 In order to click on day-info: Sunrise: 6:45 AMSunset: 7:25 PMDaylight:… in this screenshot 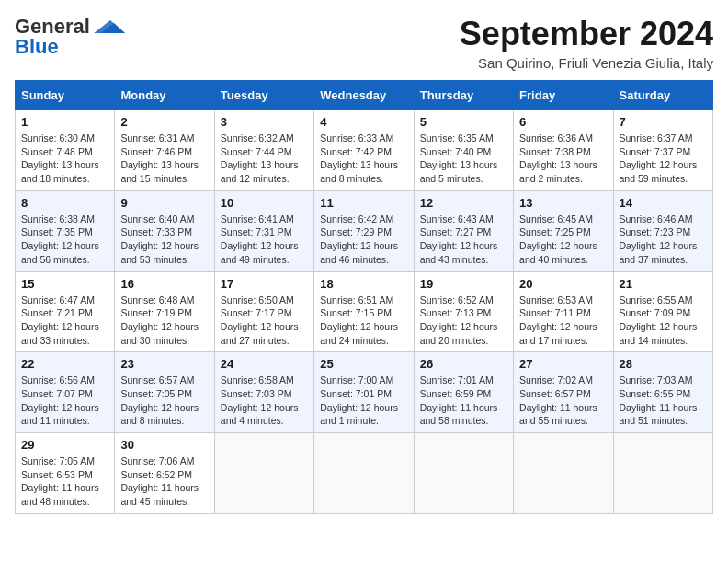, I will do `click(563, 239)`.